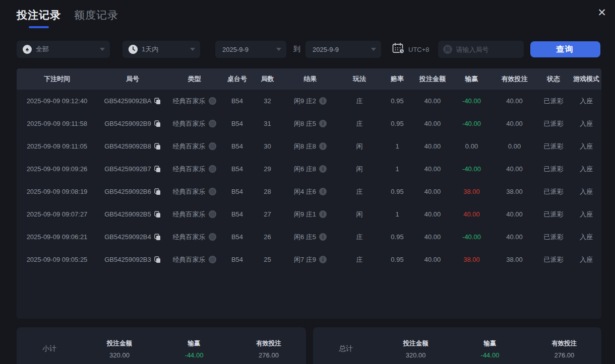  I want to click on tab-label: 投注记录, so click(39, 15).